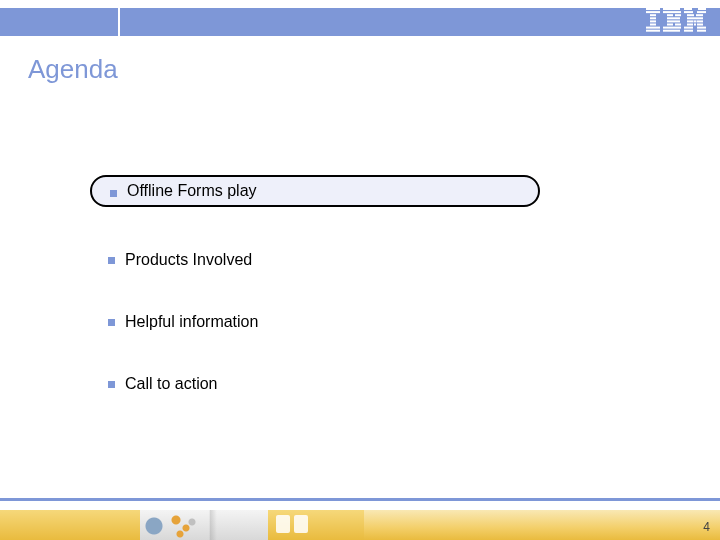  What do you see at coordinates (405, 260) in the screenshot?
I see `agenda-item: Products Involved` at bounding box center [405, 260].